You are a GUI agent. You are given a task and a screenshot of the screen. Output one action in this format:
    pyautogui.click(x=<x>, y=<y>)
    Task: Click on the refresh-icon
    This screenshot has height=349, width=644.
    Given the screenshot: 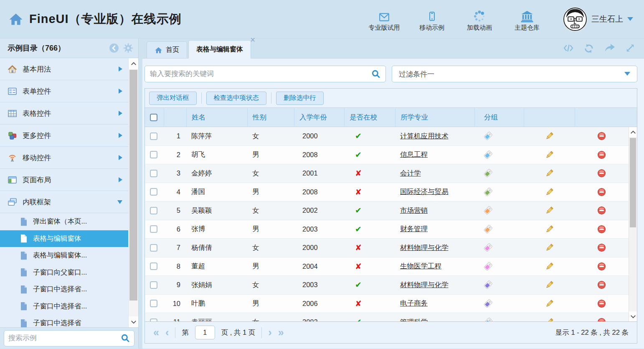 What is the action you would take?
    pyautogui.click(x=589, y=48)
    